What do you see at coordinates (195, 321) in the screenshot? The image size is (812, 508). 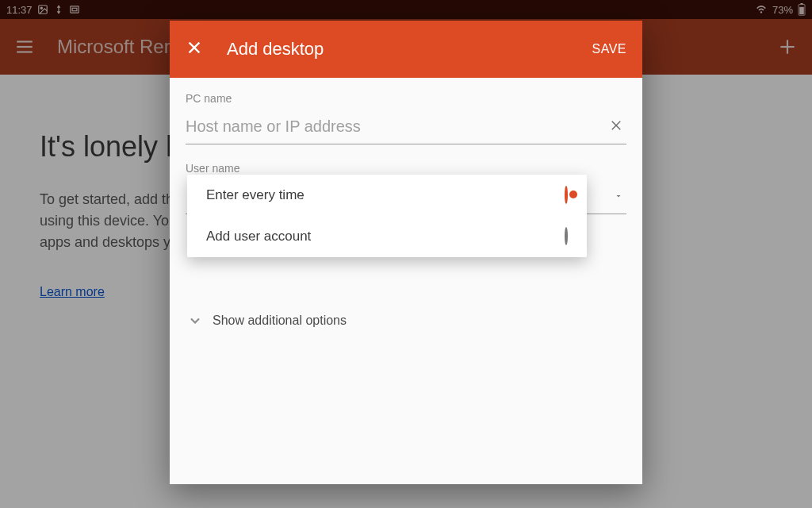 I see `chevron-down-icon` at bounding box center [195, 321].